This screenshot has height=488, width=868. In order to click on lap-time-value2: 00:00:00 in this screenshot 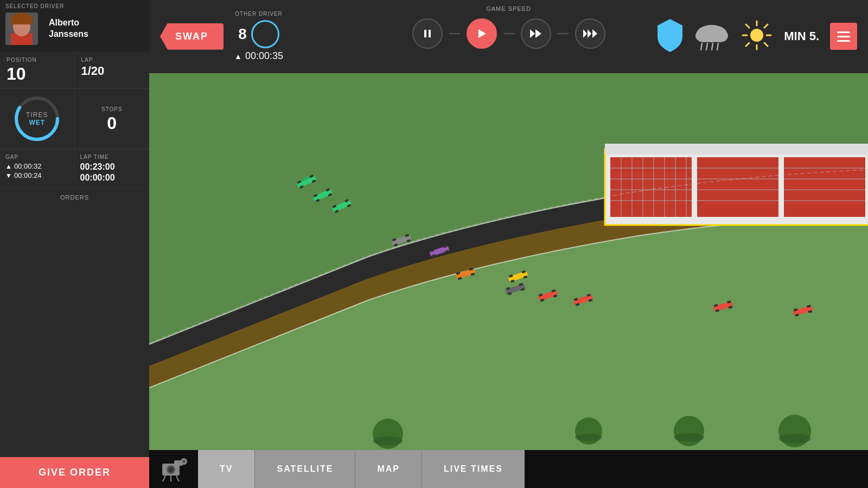, I will do `click(112, 178)`.